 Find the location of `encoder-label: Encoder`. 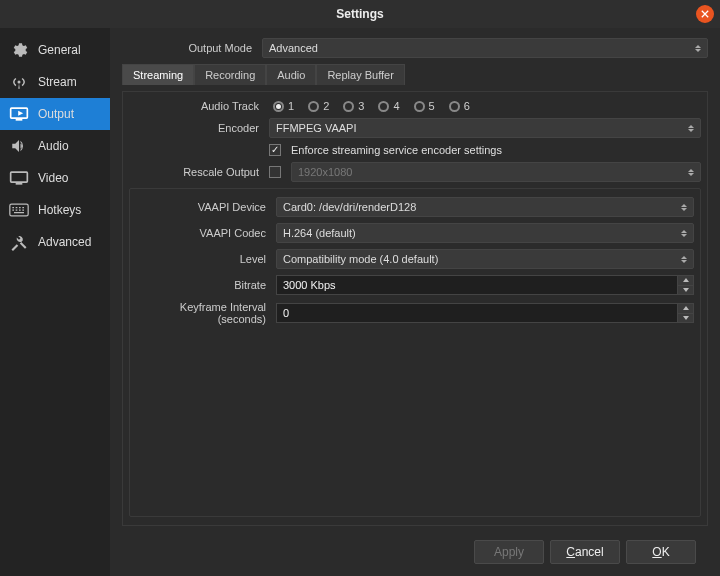

encoder-label: Encoder is located at coordinates (196, 128).